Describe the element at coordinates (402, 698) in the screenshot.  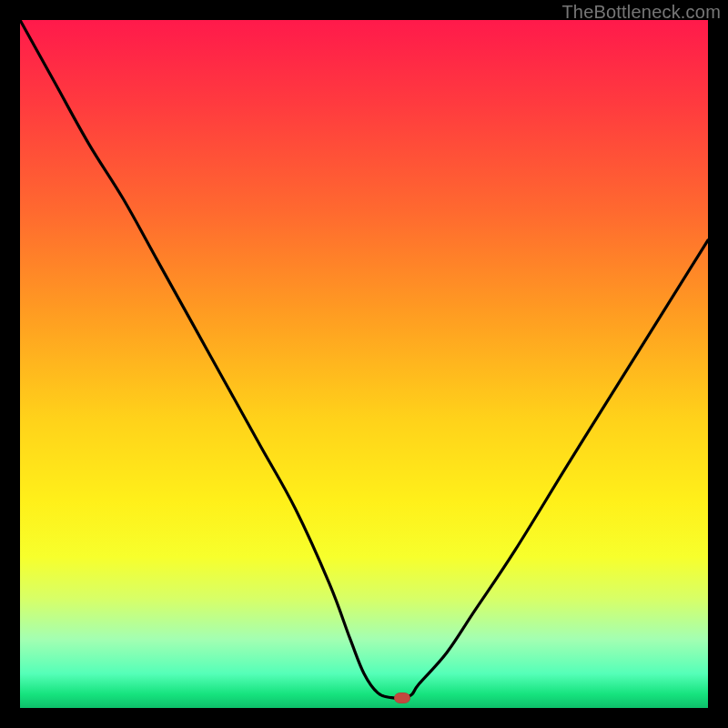
I see `optimal-point-marker` at that location.